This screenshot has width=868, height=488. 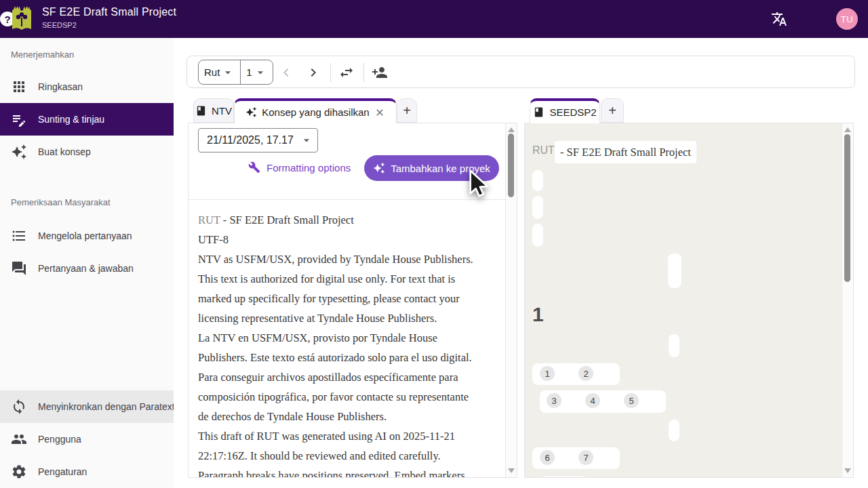 What do you see at coordinates (201, 111) in the screenshot?
I see `book-icon` at bounding box center [201, 111].